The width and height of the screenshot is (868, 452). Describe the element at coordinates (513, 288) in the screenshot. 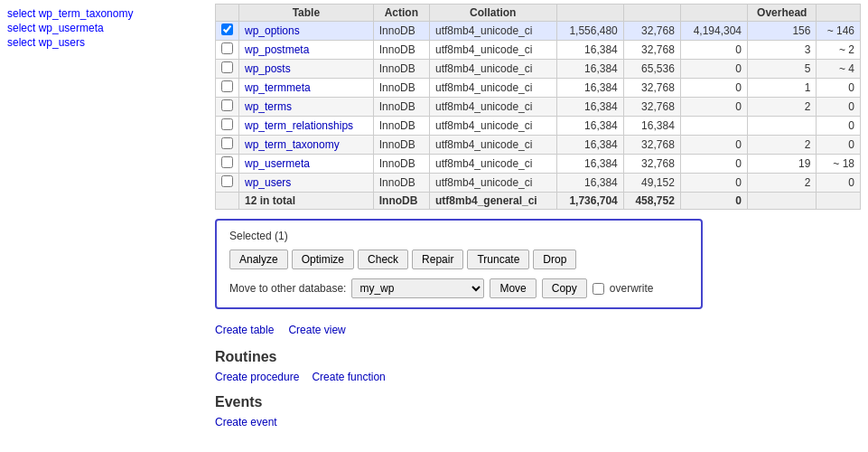

I see `move-button: Move` at that location.